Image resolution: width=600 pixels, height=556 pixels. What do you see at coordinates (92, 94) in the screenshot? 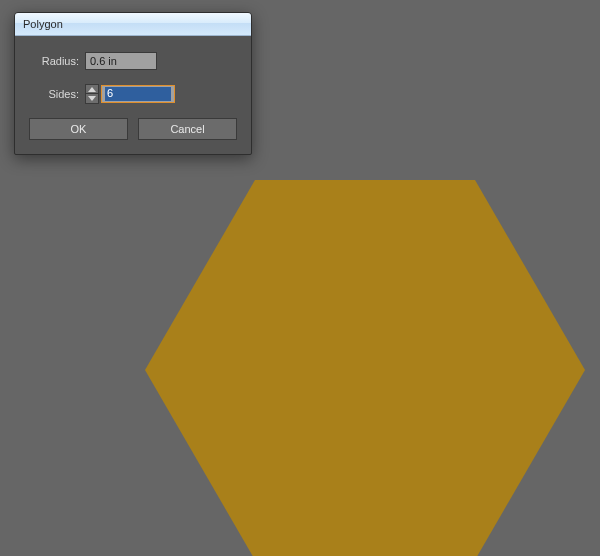
I see `sides-stepper` at bounding box center [92, 94].